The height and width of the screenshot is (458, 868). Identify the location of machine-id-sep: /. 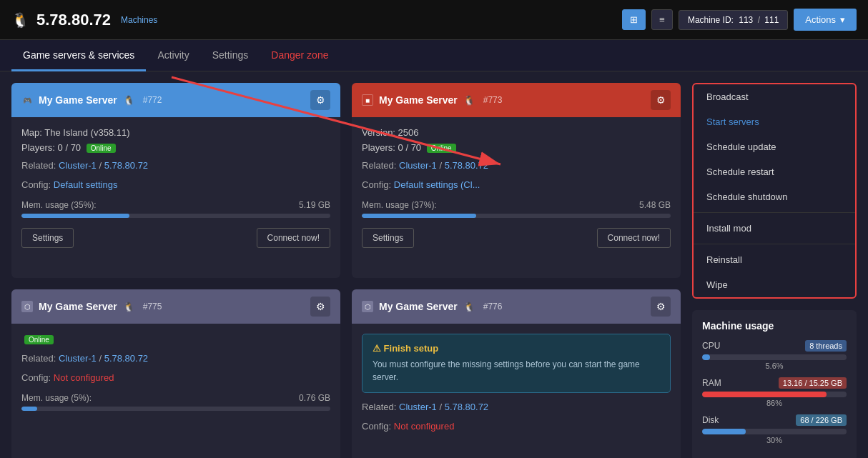
(759, 20).